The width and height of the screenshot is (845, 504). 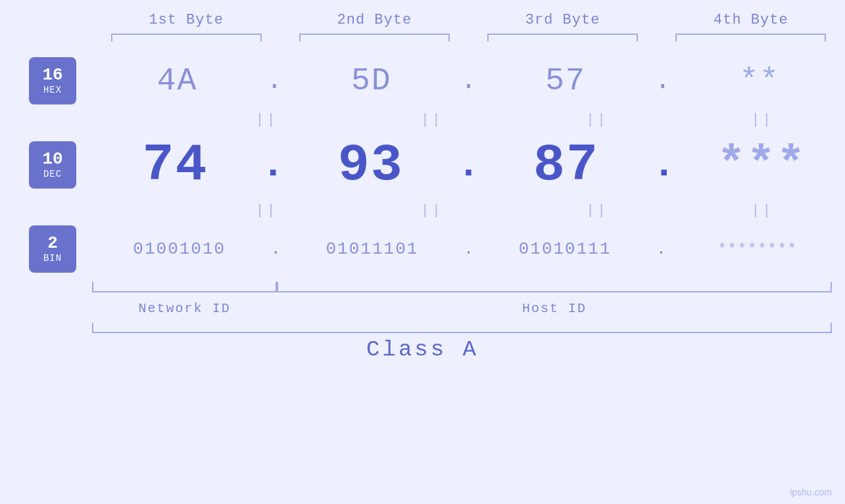 What do you see at coordinates (763, 210) in the screenshot?
I see `eq2-4: ||` at bounding box center [763, 210].